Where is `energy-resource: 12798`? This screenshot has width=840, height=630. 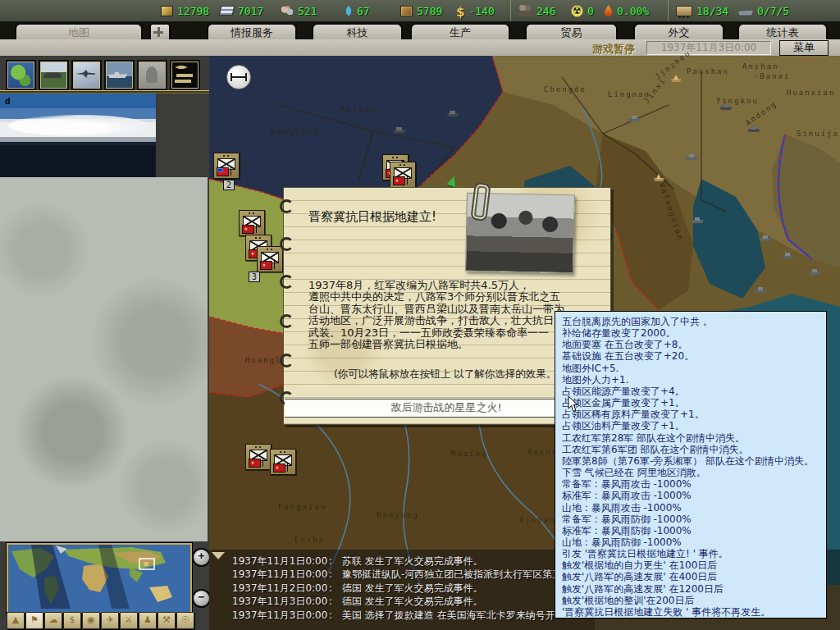
energy-resource: 12798 is located at coordinates (185, 11).